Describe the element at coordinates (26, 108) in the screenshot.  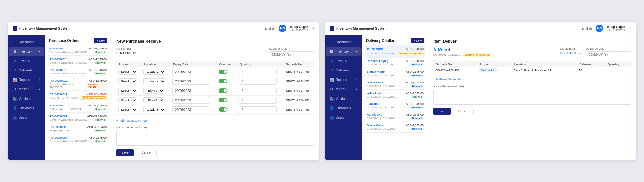
I see `sidebar-item-customers-1: 👤 Customers` at that location.